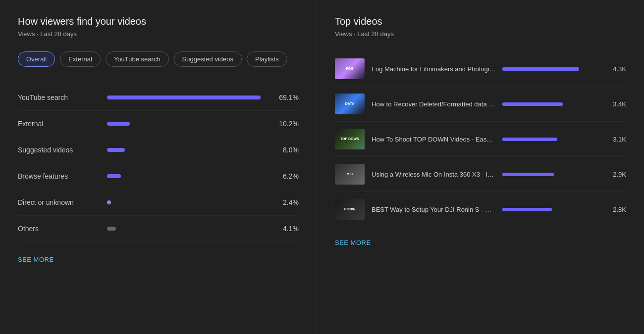  What do you see at coordinates (159, 259) in the screenshot?
I see `left-see-more: SEE MORE` at bounding box center [159, 259].